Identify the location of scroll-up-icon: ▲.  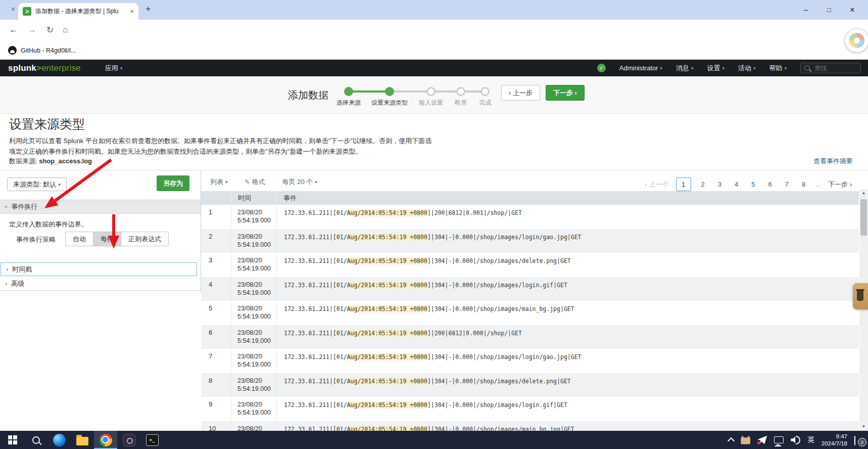
(864, 193).